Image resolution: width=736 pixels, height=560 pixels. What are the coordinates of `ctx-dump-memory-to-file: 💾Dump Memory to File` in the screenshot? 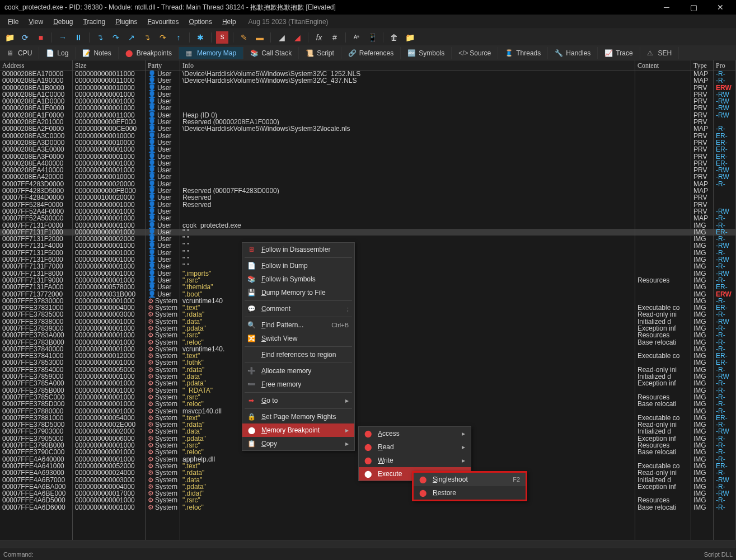 It's located at (298, 293).